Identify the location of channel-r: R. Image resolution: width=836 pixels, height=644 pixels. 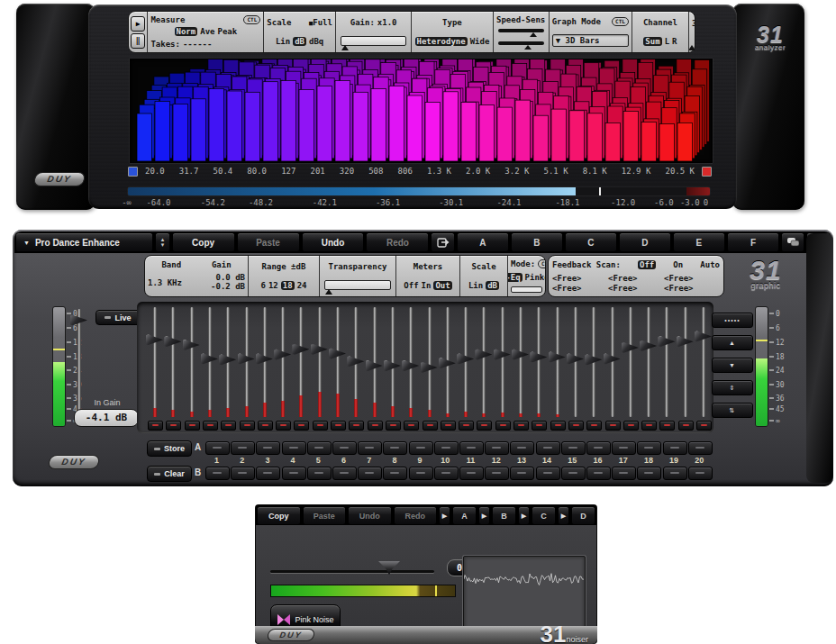
(674, 41).